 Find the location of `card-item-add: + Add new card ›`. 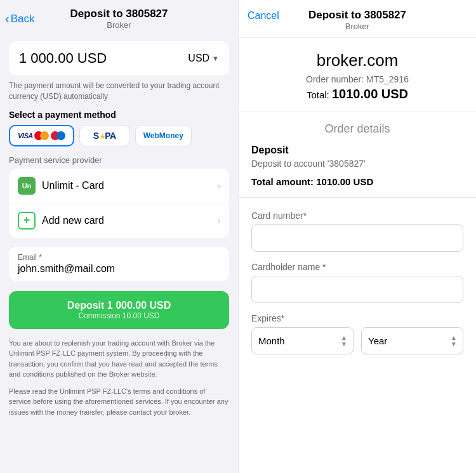

card-item-add: + Add new card › is located at coordinates (119, 221).